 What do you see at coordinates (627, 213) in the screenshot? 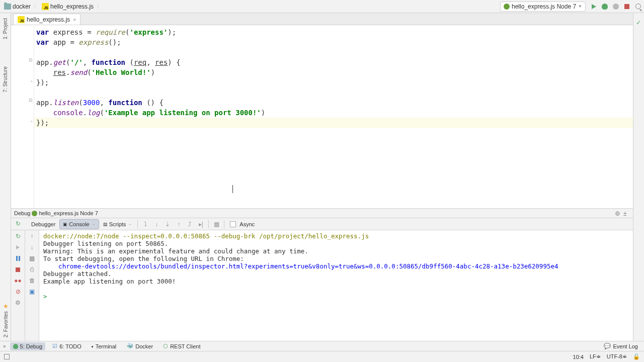
I see `hide-panel-icon: ±` at bounding box center [627, 213].